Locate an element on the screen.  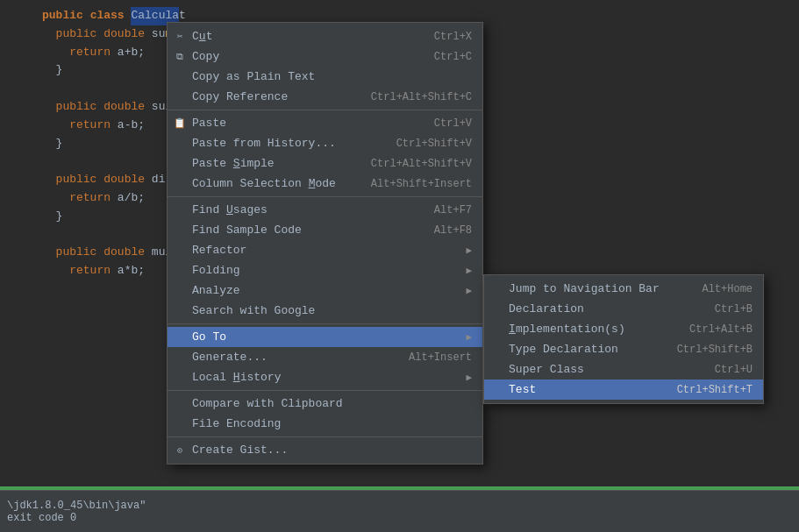
menu-item-cut: ✂ Cut Ctrl+X is located at coordinates (325, 37).